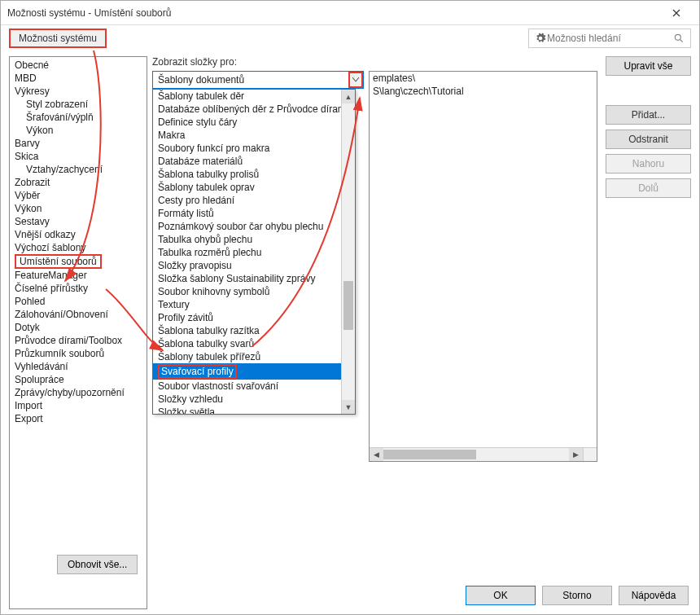  I want to click on sidebar-item: Výchozí šablony, so click(78, 248).